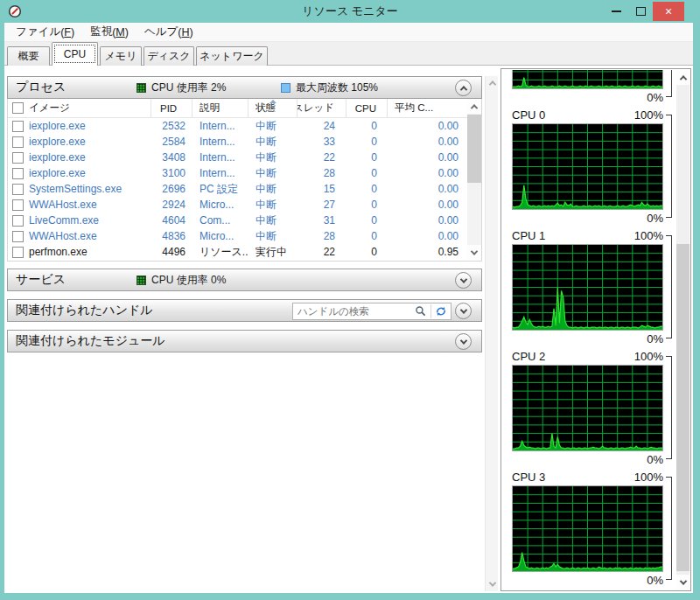 Image resolution: width=700 pixels, height=600 pixels. I want to click on services-cpu-usage-label: CPU 使用率 0%, so click(189, 280).